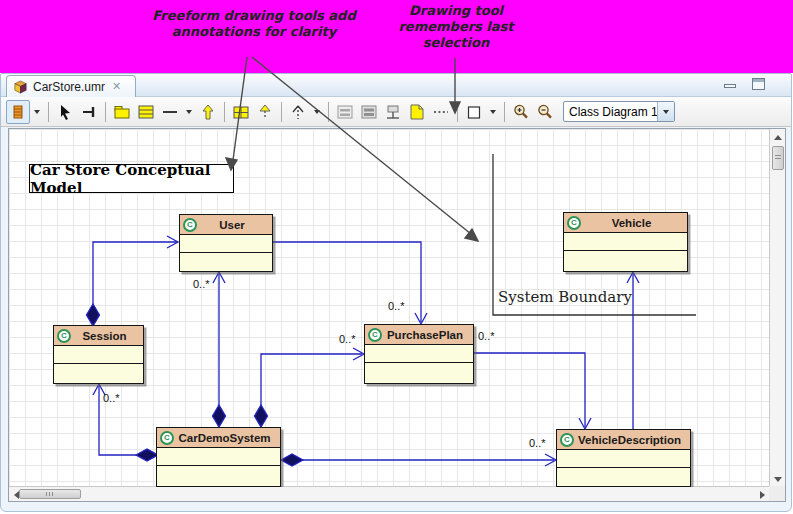 The height and width of the screenshot is (514, 793). Describe the element at coordinates (396, 86) in the screenshot. I see `tab-bar: CarStore.umr ✕` at that location.